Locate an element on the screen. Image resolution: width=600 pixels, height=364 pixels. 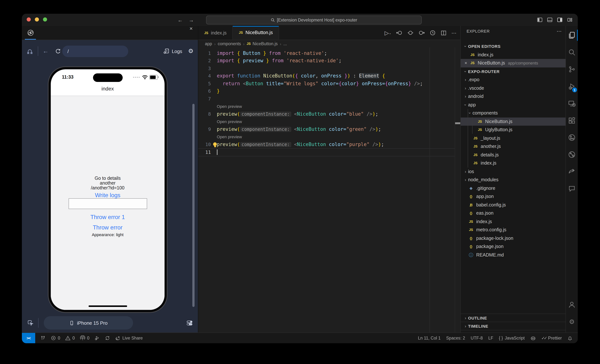
breadcrumb-item: app is located at coordinates (208, 44).